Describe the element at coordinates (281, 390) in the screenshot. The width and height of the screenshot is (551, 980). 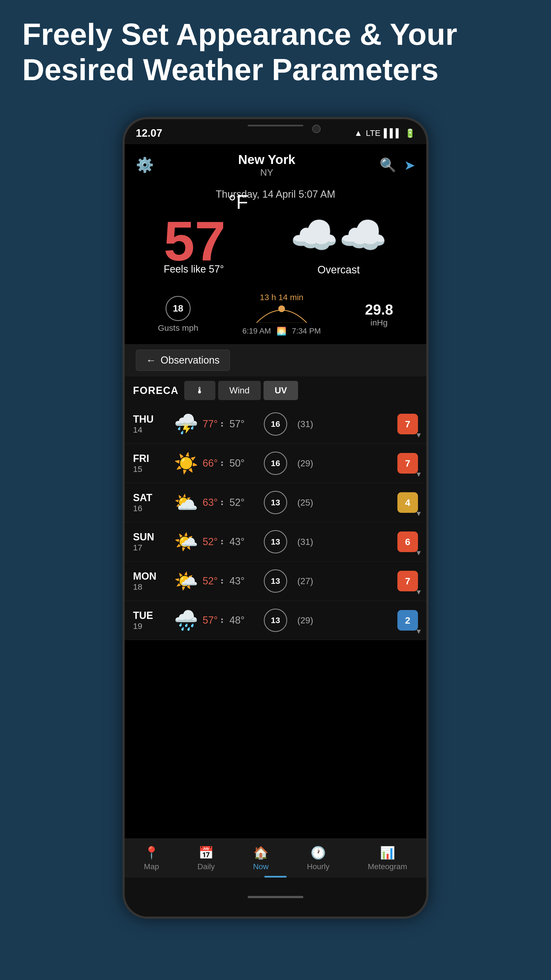
I see `uv-label: UV` at that location.